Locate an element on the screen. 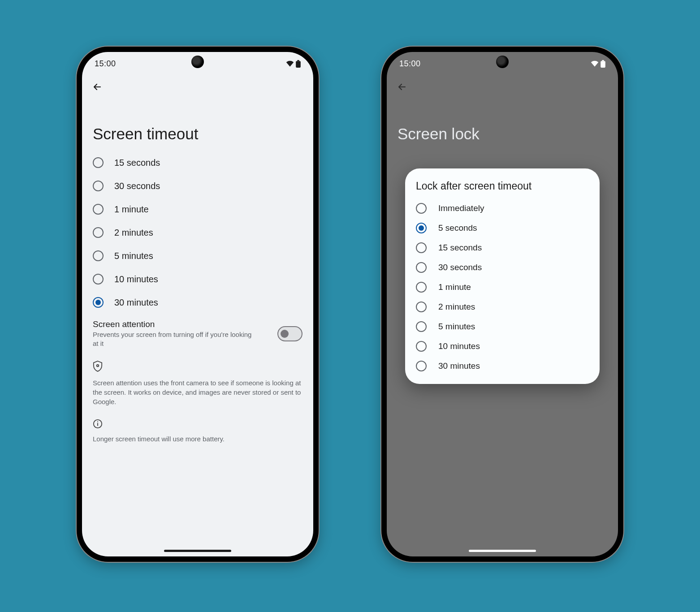  lock-option: 30 seconds is located at coordinates (502, 267).